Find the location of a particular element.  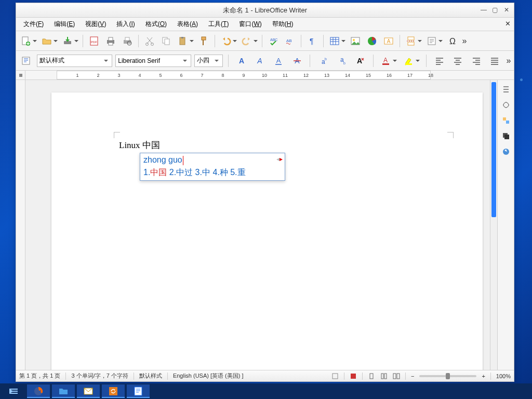

taskbar is located at coordinates (266, 391).